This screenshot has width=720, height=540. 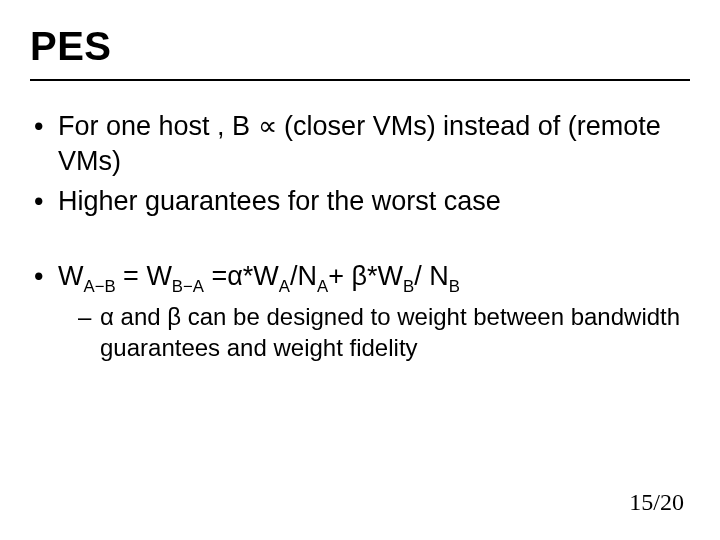 I want to click on spacer, so click(x=360, y=242).